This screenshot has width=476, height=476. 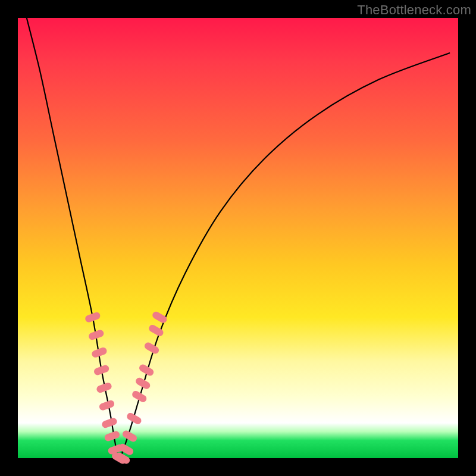 I want to click on watermark-text: TheBottleneck.com, so click(x=414, y=10).